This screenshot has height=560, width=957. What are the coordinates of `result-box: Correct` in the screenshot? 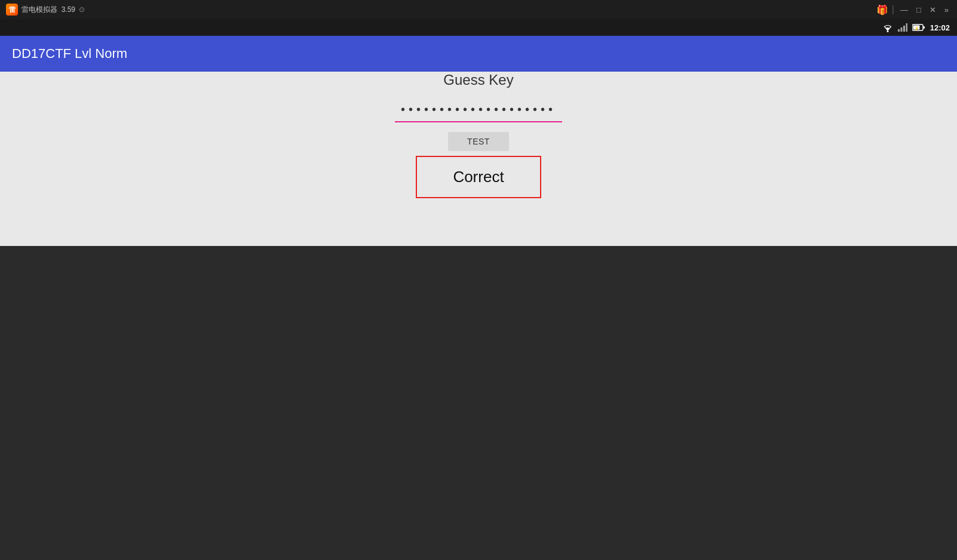 It's located at (478, 177).